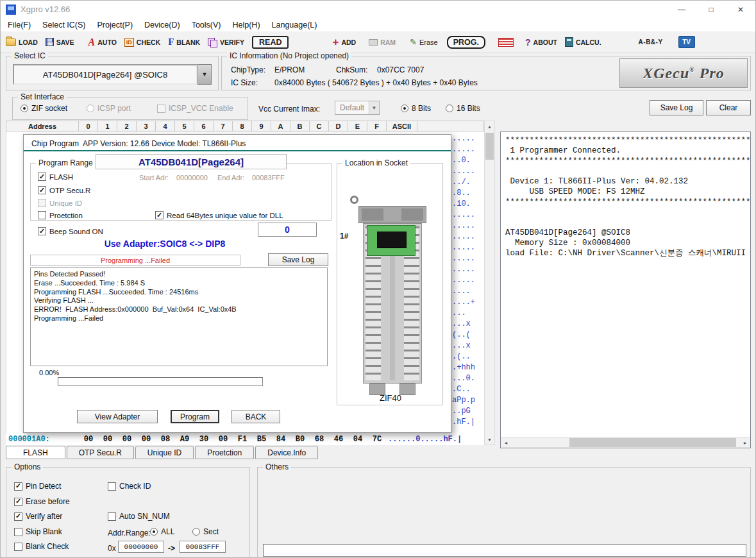 This screenshot has width=756, height=558. I want to click on beep-checkbox: ✓ Beep Sound ON, so click(71, 231).